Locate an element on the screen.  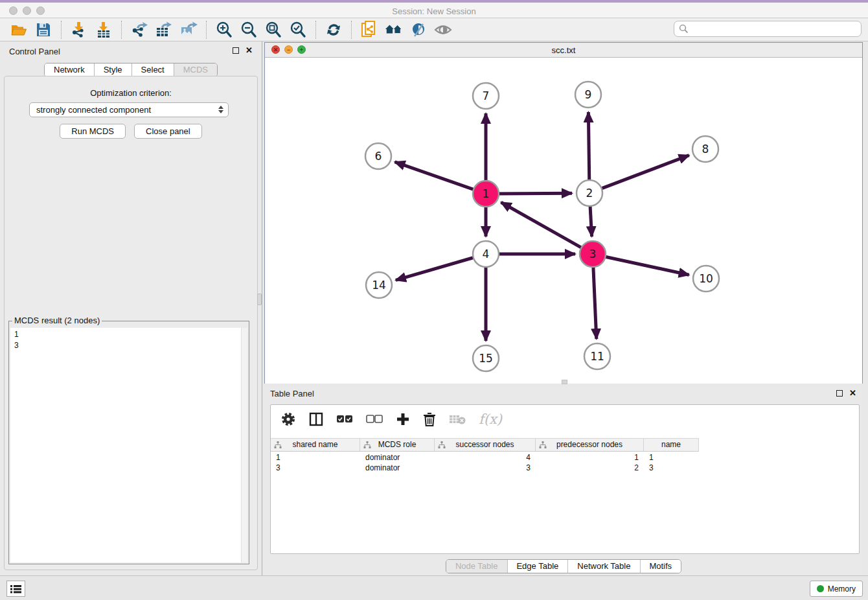
save-session-icon is located at coordinates (43, 30).